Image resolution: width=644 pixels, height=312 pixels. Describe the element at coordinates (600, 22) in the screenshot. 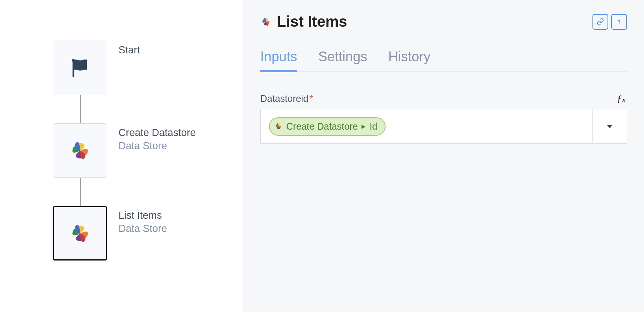

I see `link-button` at that location.